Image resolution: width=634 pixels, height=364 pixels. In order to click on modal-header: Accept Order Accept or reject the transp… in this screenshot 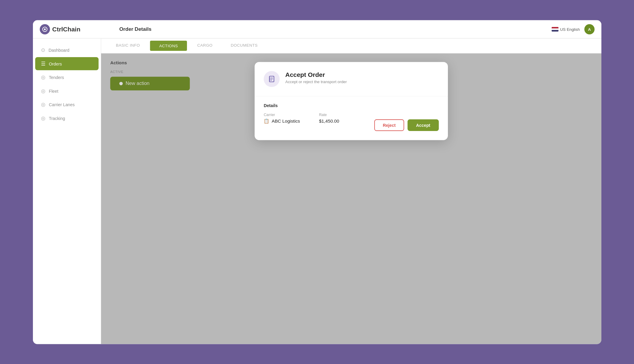, I will do `click(351, 79)`.